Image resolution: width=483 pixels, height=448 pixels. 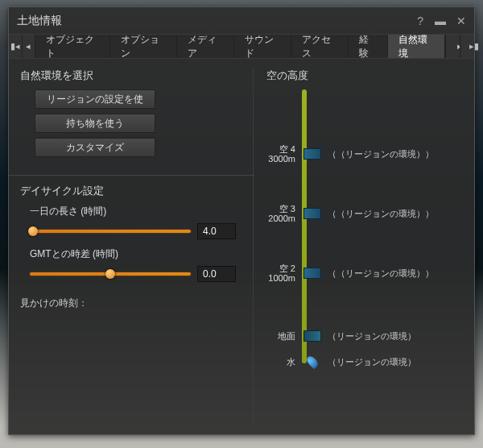 What do you see at coordinates (380, 274) in the screenshot?
I see `altitude-sky2-env: （（リージョンの環境））` at bounding box center [380, 274].